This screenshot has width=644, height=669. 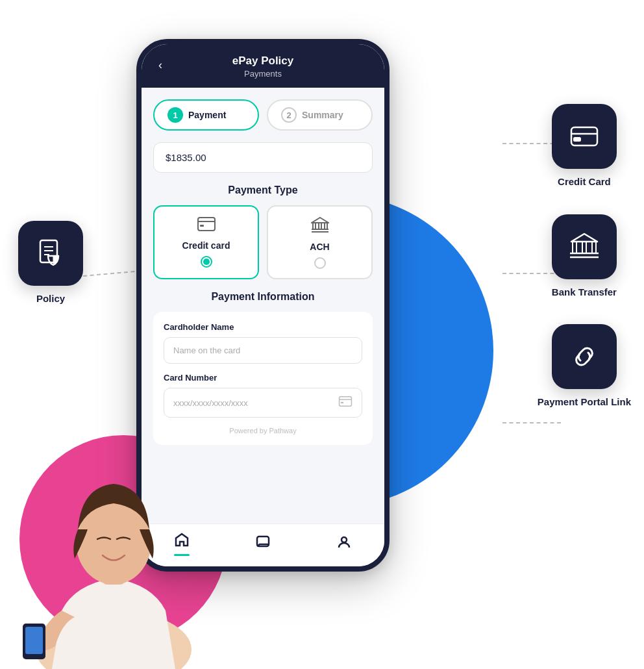 What do you see at coordinates (584, 146) in the screenshot?
I see `credit-card-icon-wrapper: Credit Card` at bounding box center [584, 146].